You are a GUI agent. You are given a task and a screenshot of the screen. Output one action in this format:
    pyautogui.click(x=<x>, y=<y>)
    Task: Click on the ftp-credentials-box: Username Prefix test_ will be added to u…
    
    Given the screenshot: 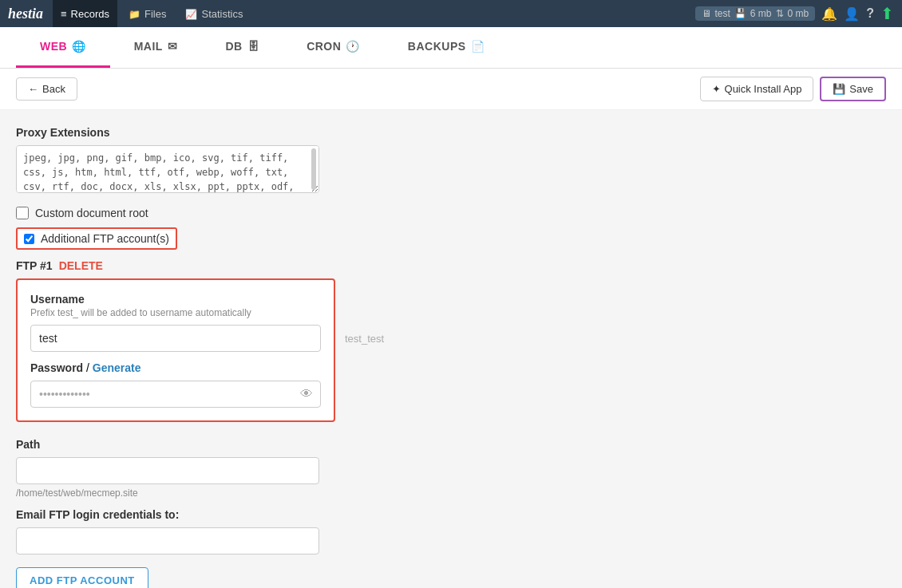 What is the action you would take?
    pyautogui.click(x=176, y=350)
    